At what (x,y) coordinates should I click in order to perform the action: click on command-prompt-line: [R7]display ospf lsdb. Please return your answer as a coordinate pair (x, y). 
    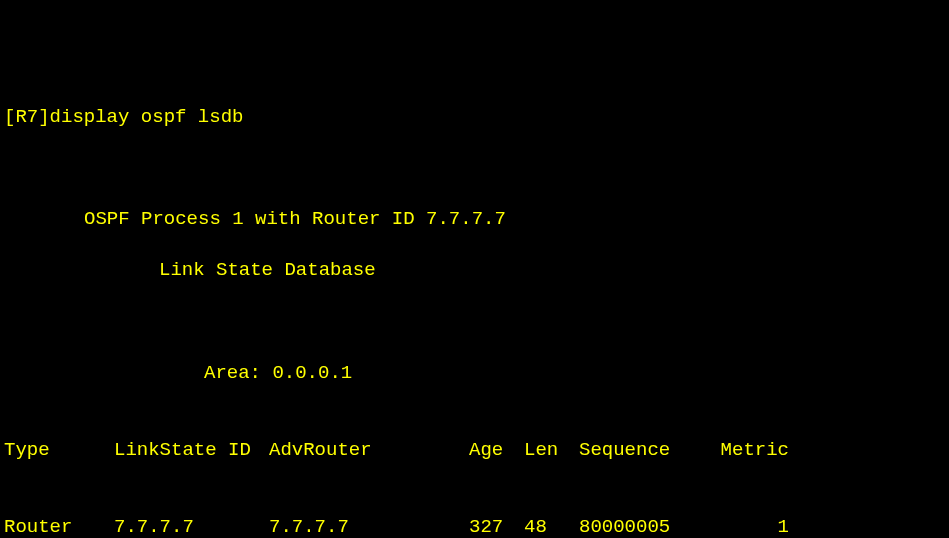
    Looking at the image, I should click on (474, 118).